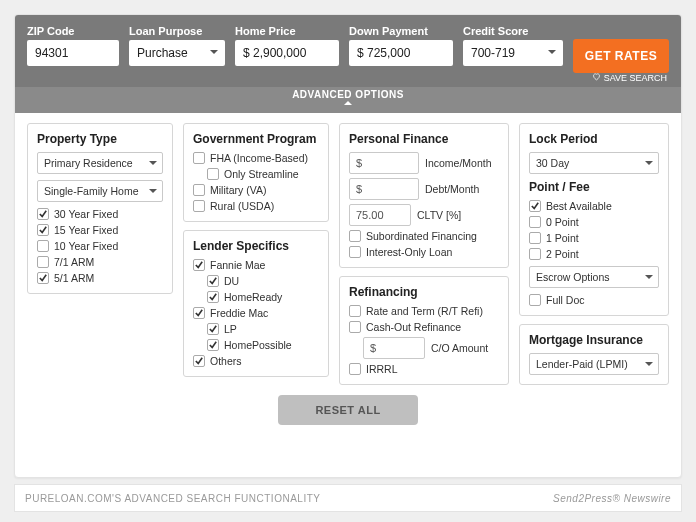 The height and width of the screenshot is (522, 696). Describe the element at coordinates (100, 246) in the screenshot. I see `check-row: 10 Year Fixed` at that location.